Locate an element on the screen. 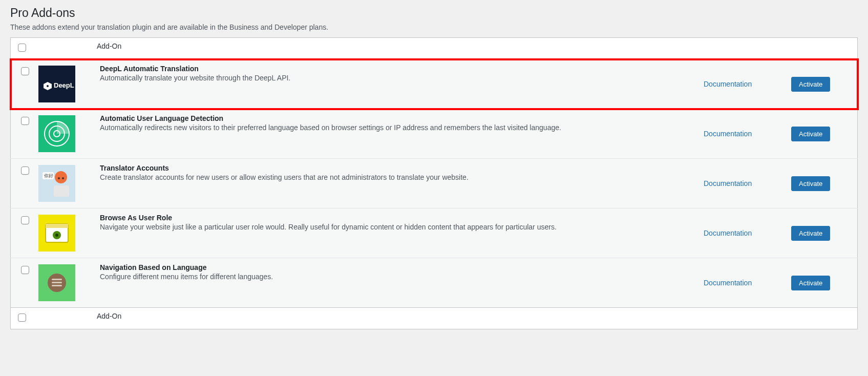  table-row: 你好Translator AccountsCreate translator a… is located at coordinates (434, 183).